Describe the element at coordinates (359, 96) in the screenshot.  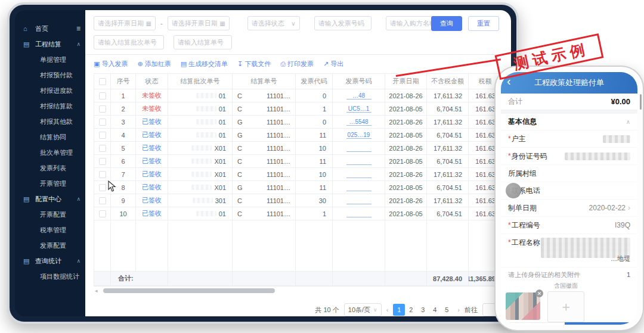
I see `invoice-no-link: …48` at that location.